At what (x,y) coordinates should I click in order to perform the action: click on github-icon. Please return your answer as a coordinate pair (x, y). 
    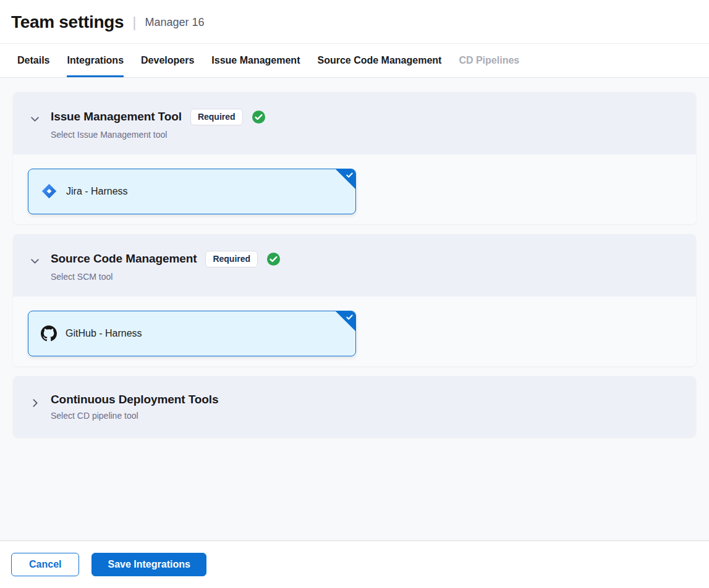
    Looking at the image, I should click on (49, 334).